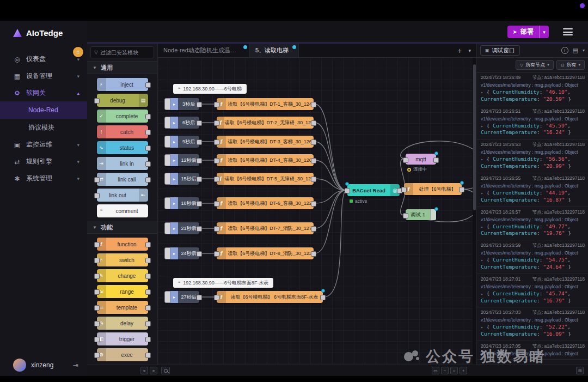 The width and height of the screenshot is (588, 382). I want to click on function-node-read-dt6: f读取【6号楼电梯】DT-6_客梯_30_122, so click(265, 203).